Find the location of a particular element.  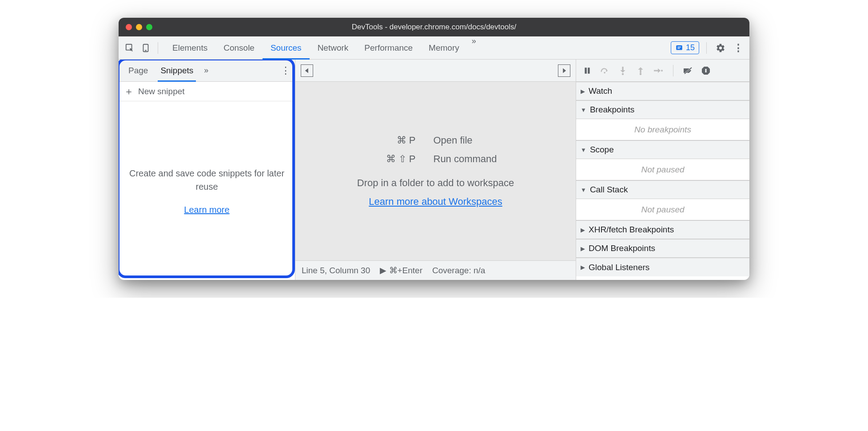

cursor-position: Line 5, Column 30 is located at coordinates (336, 271).